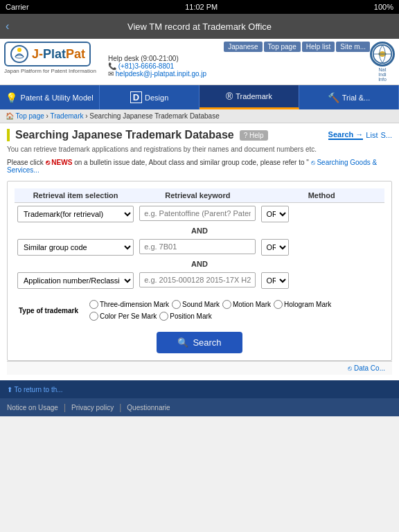 This screenshot has height=532, width=399. I want to click on footer-privacy-link: Privacy policy, so click(93, 407).